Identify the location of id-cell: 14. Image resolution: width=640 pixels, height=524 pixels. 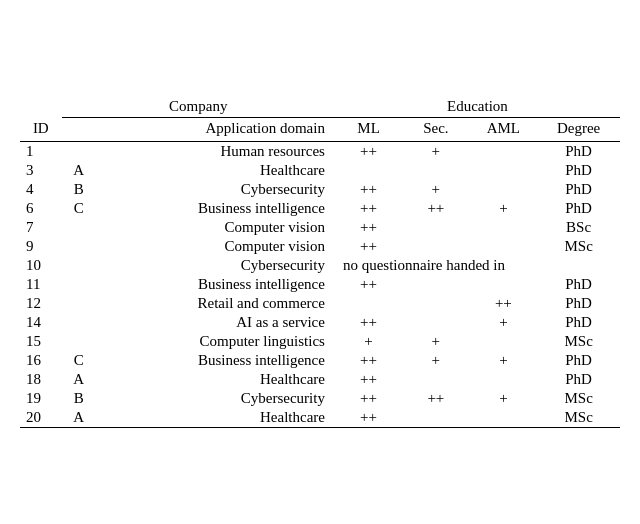
(41, 322).